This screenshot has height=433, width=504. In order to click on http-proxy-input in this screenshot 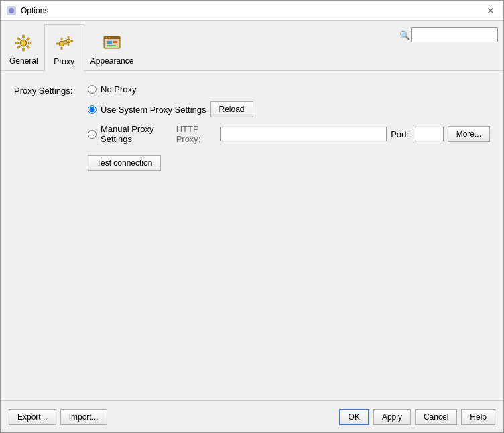, I will do `click(304, 134)`.